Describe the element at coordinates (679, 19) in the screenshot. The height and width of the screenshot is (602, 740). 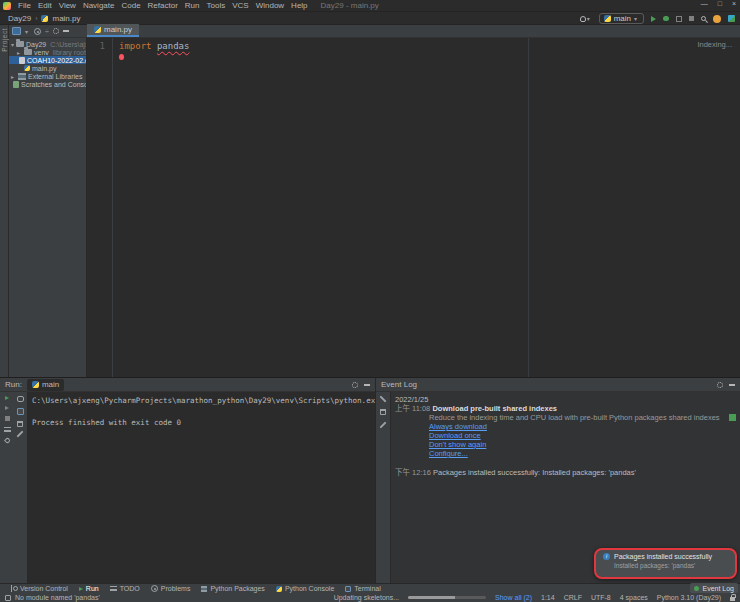
I see `coverage-button` at that location.